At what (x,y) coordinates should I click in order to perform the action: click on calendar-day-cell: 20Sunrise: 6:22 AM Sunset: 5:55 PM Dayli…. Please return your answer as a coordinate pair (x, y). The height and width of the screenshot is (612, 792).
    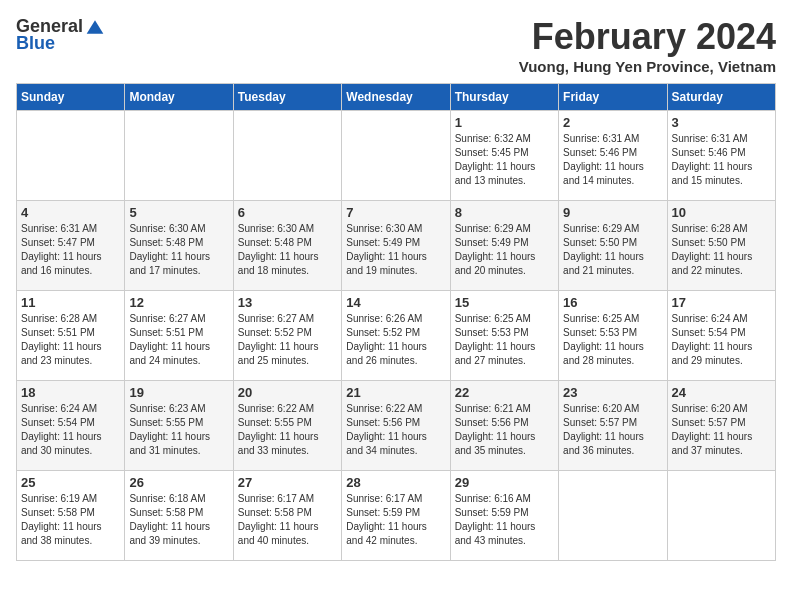
    Looking at the image, I should click on (287, 426).